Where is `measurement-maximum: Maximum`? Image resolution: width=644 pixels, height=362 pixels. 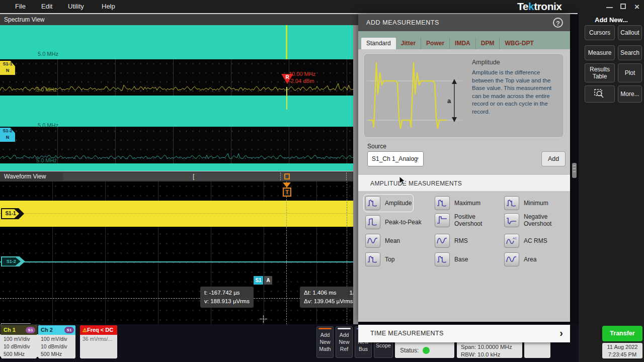 measurement-maximum: Maximum is located at coordinates (458, 203).